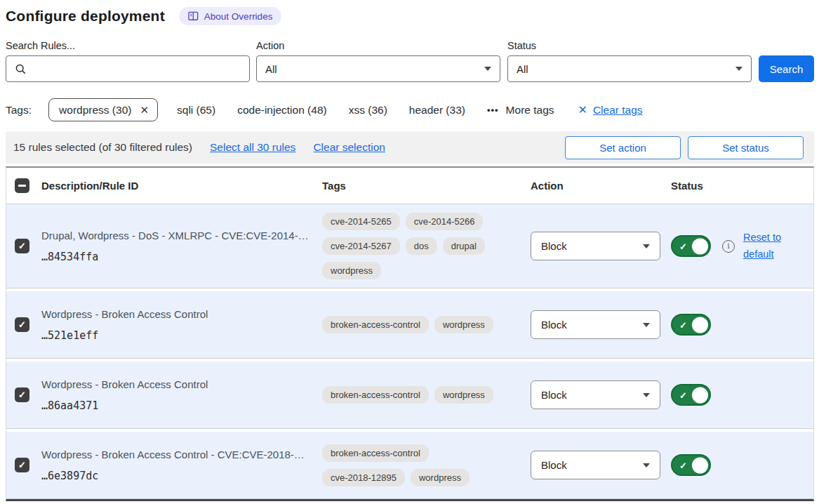 The height and width of the screenshot is (504, 819). Describe the element at coordinates (349, 147) in the screenshot. I see `clear-selection-link: Clear selection` at that location.